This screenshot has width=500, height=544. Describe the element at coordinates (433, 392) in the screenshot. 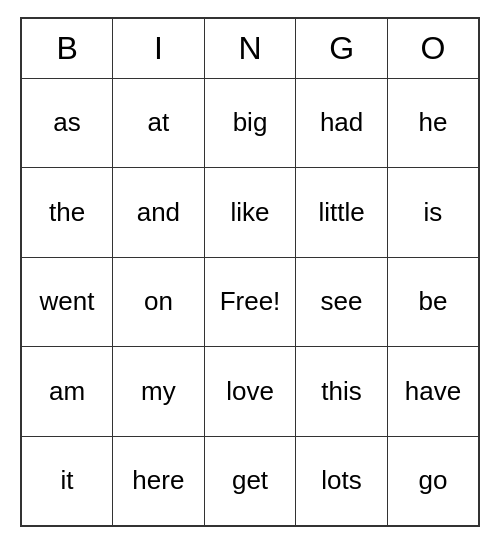

I see `cell-3-4: have` at that location.